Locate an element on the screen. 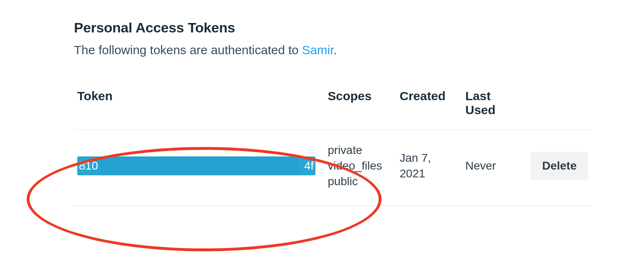  delete-button: Delete is located at coordinates (559, 166).